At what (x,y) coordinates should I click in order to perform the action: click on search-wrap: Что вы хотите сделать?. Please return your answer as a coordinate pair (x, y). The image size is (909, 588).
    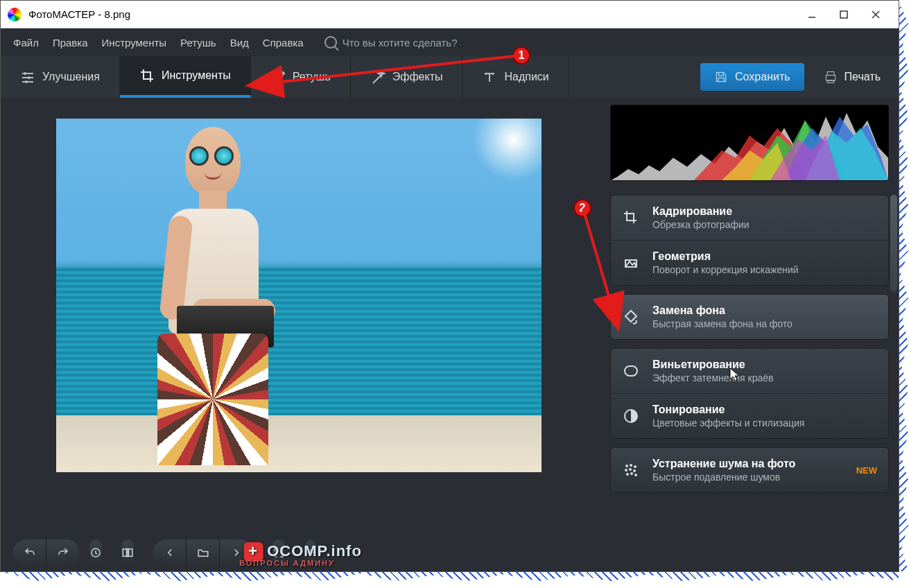
    Looking at the image, I should click on (391, 42).